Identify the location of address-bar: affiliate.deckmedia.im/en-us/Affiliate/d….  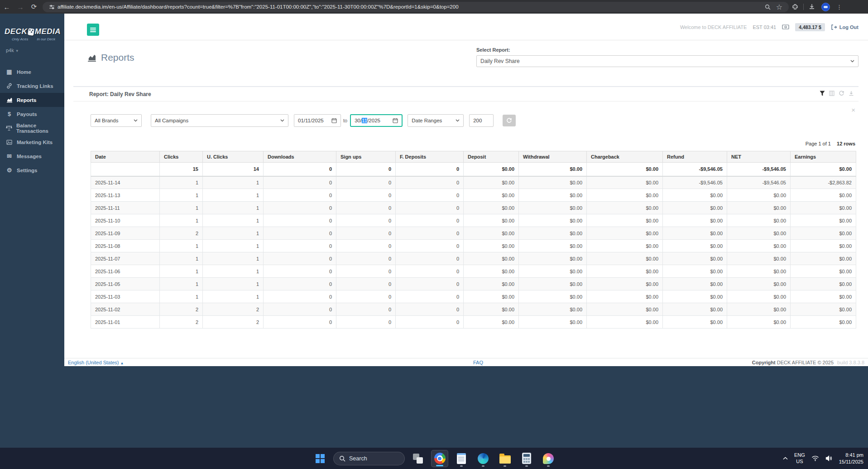
(416, 7).